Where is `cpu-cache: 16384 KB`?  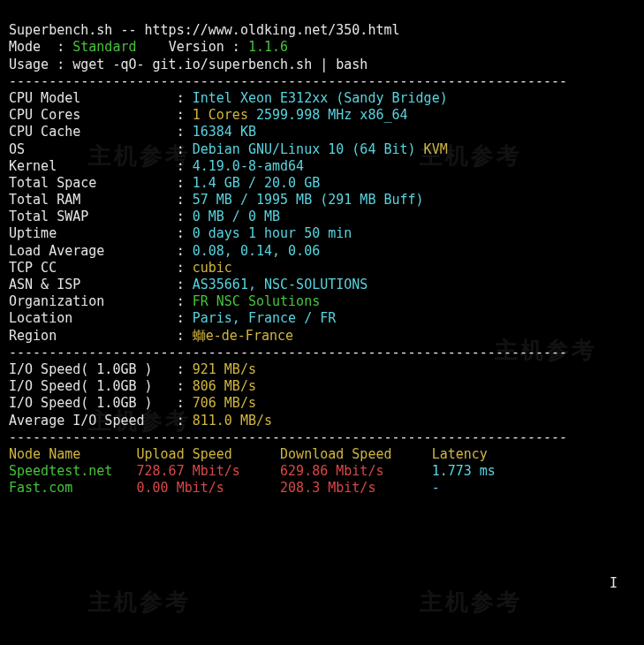 cpu-cache: 16384 KB is located at coordinates (224, 132).